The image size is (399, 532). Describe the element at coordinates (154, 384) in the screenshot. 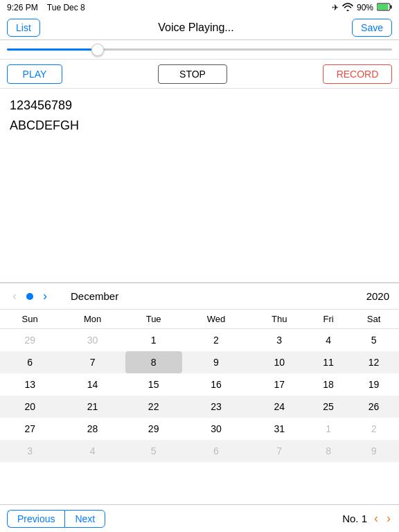

I see `calendar-day-cell: 15` at that location.